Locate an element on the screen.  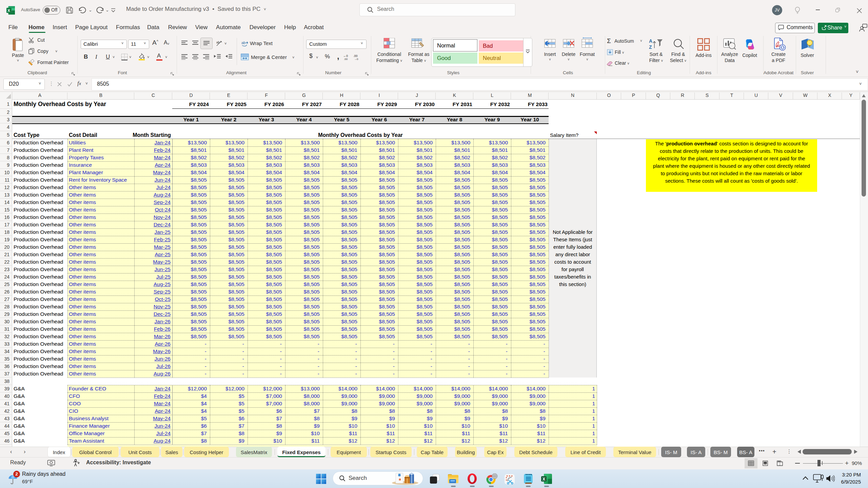
svg-text: A is located at coordinates (651, 41).